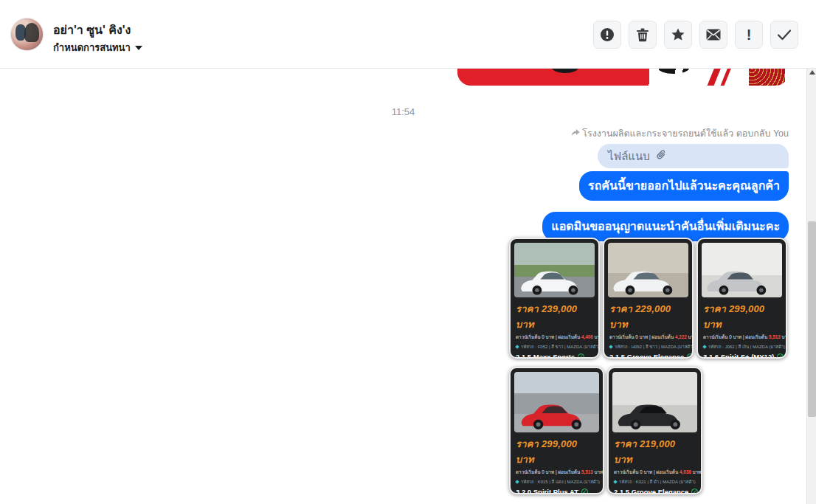 The width and height of the screenshot is (816, 504). Describe the element at coordinates (648, 347) in the screenshot. I see `car-code-line: รหัสรถ : H092 | สี ขาว | MAZDA (มาสด้า)` at that location.